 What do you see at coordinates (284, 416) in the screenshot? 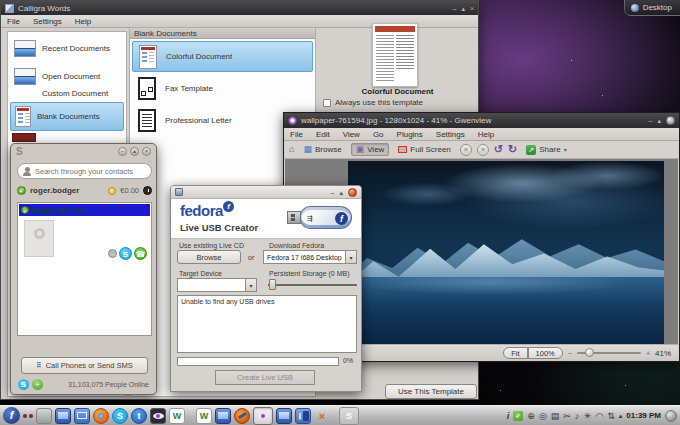
I see `task-system-monitor` at bounding box center [284, 416].